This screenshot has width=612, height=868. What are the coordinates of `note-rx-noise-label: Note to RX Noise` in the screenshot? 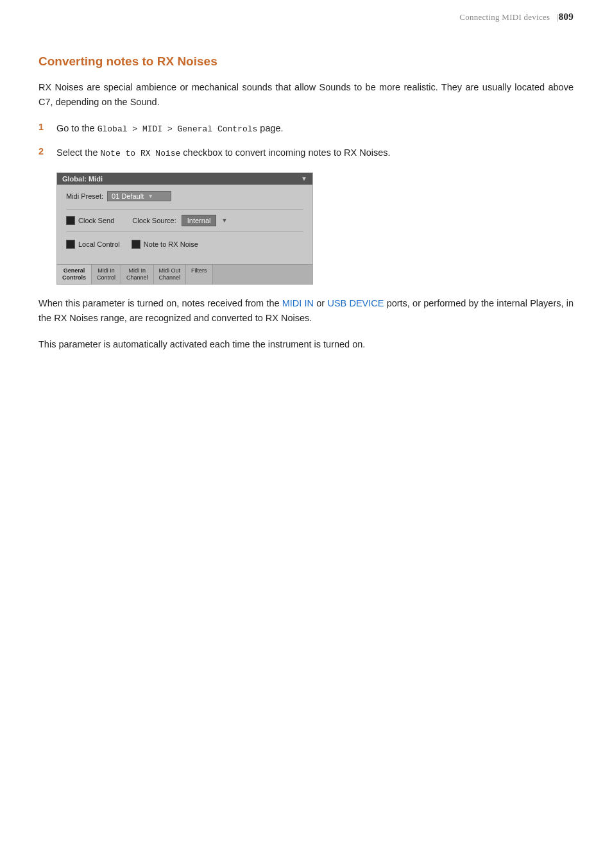 It's located at (171, 244).